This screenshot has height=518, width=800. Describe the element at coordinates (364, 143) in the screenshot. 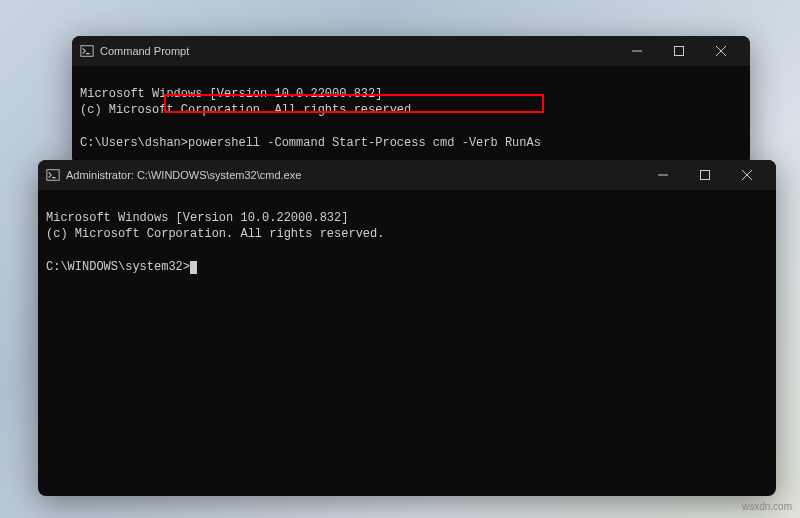

I see `prompt-command: powershell -Command Start-Process cmd -V…` at that location.